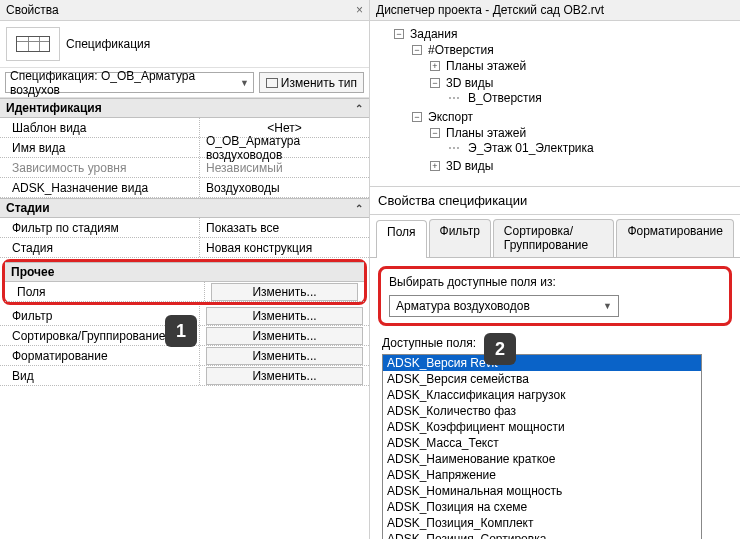 The image size is (740, 539). What do you see at coordinates (478, 133) in the screenshot?
I see `tree-node-plans2: −Планы этажей` at bounding box center [478, 133].